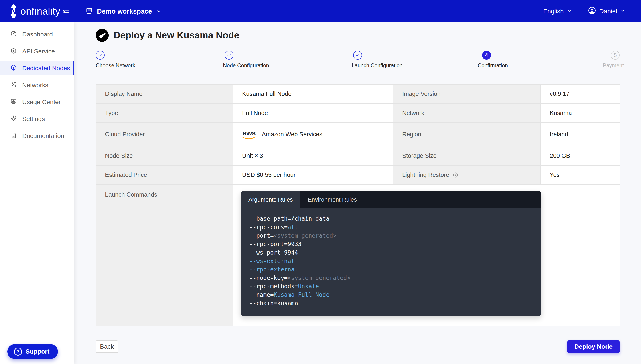  I want to click on sidebar-item-settings: Settings, so click(37, 119).